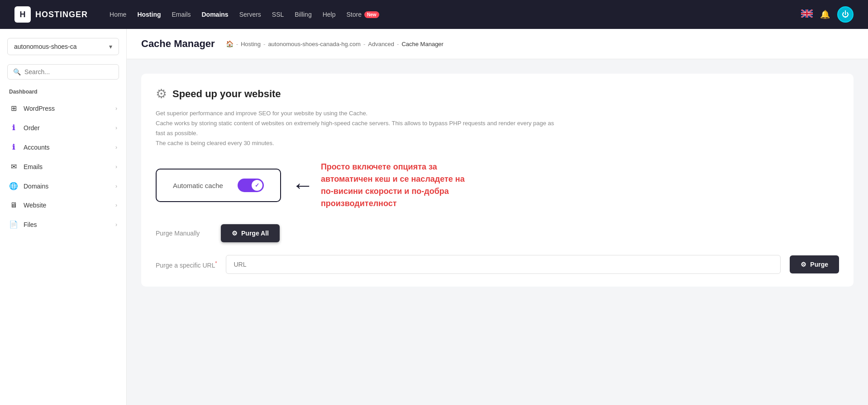 This screenshot has width=868, height=405. Describe the element at coordinates (497, 44) in the screenshot. I see `breadcrumb-bar: Cache Manager 🏠 - Hosting - autonomous-s…` at that location.